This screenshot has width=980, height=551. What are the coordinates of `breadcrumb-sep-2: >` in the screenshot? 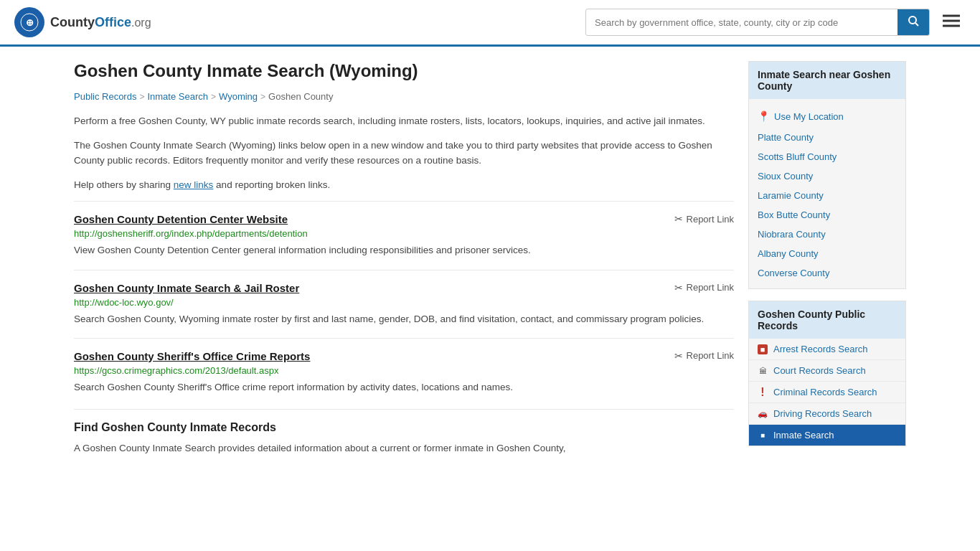 It's located at (214, 97).